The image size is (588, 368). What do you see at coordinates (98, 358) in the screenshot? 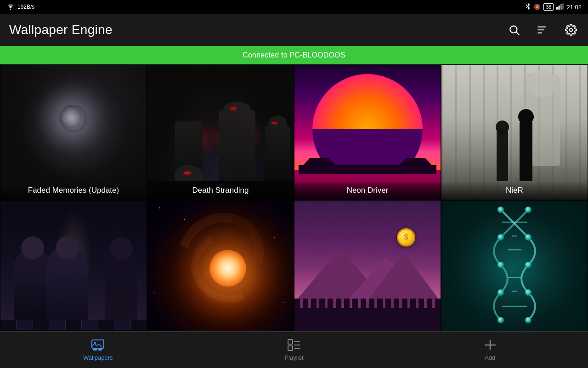
I see `nav-wallpapers-label: Wallpapers` at bounding box center [98, 358].